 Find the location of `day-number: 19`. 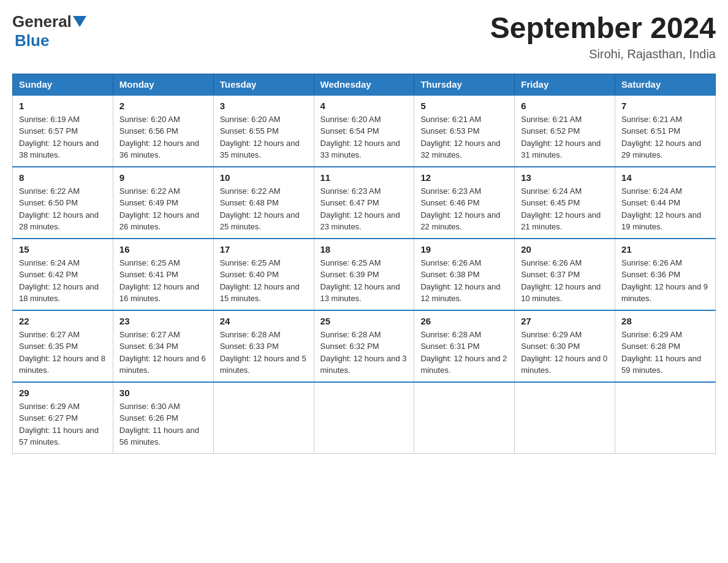

day-number: 19 is located at coordinates (464, 249).